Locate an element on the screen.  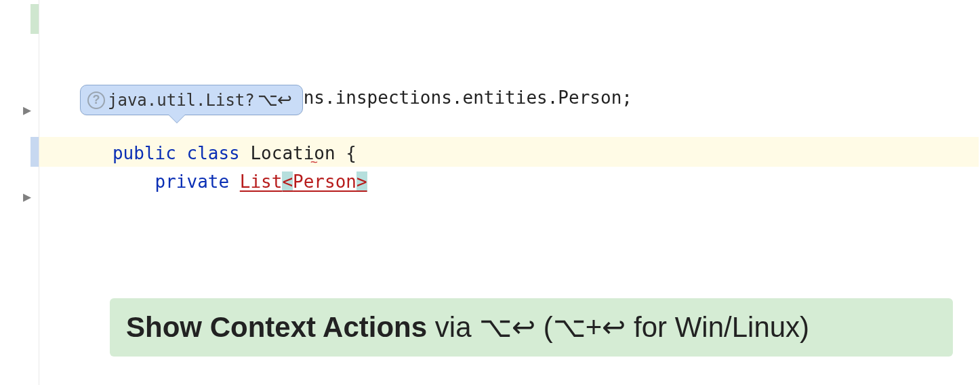
space is located at coordinates (234, 182).